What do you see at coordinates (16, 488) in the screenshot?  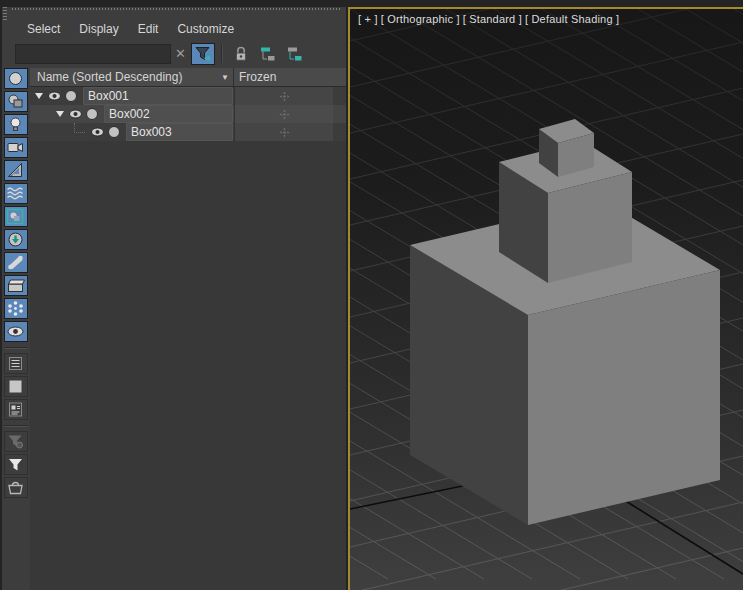 I see `container-filter-button` at bounding box center [16, 488].